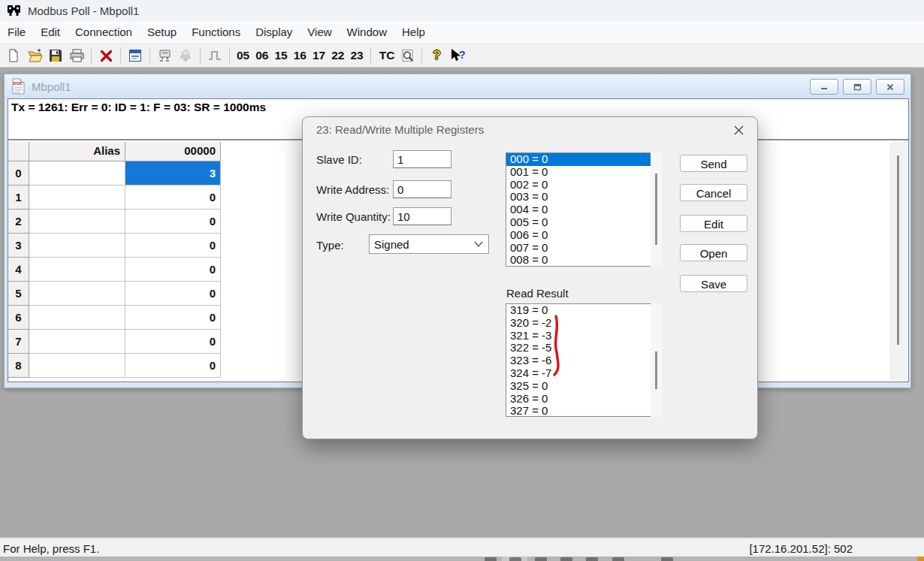  Describe the element at coordinates (19, 342) in the screenshot. I see `grid-row-header: 7` at that location.